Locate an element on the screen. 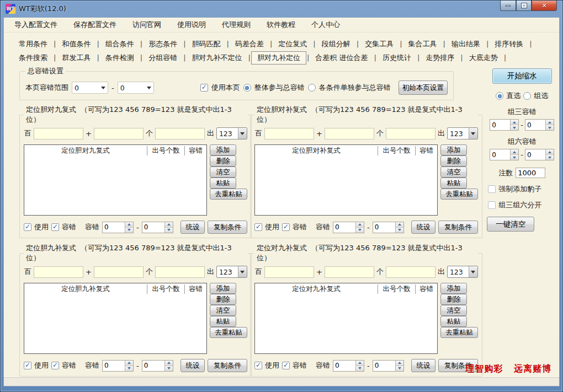 The width and height of the screenshot is (563, 392). split-group36-checkbox: ✓ is located at coordinates (492, 205).